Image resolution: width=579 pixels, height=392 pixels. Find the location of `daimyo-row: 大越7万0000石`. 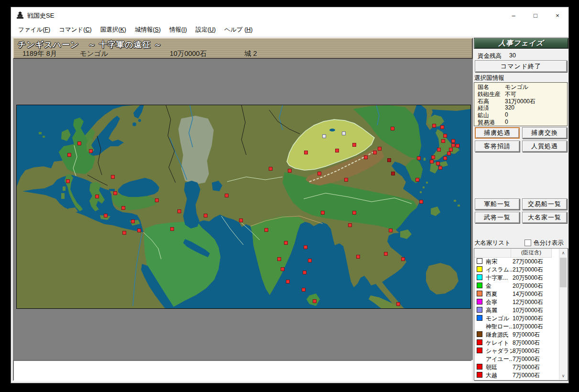

daimyo-row: 大越7万0000石 is located at coordinates (513, 375).